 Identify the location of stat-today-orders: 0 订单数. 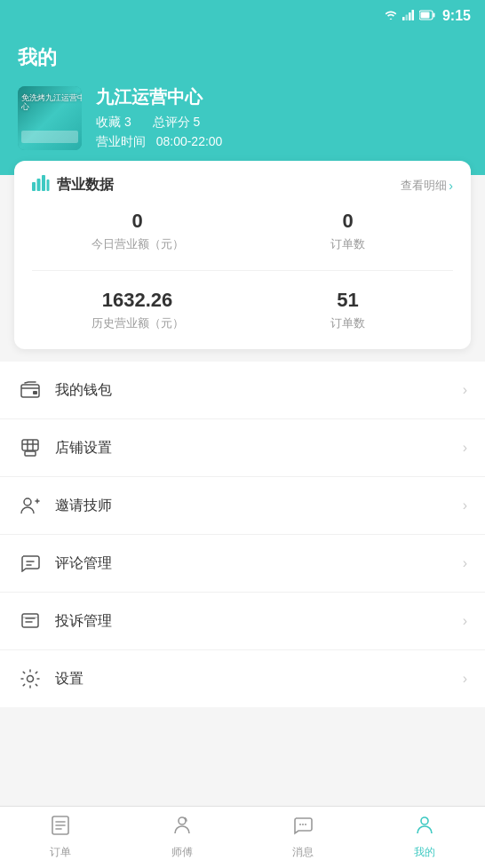
(348, 231).